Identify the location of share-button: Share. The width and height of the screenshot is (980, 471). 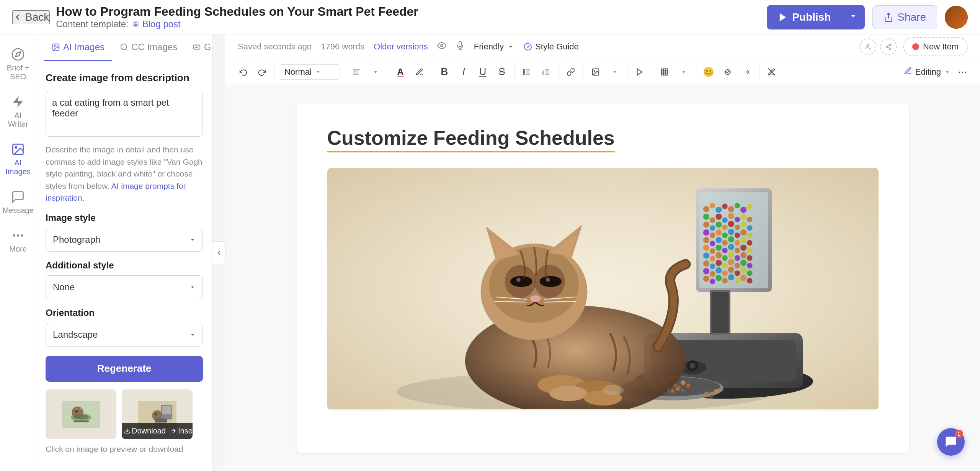
(905, 17).